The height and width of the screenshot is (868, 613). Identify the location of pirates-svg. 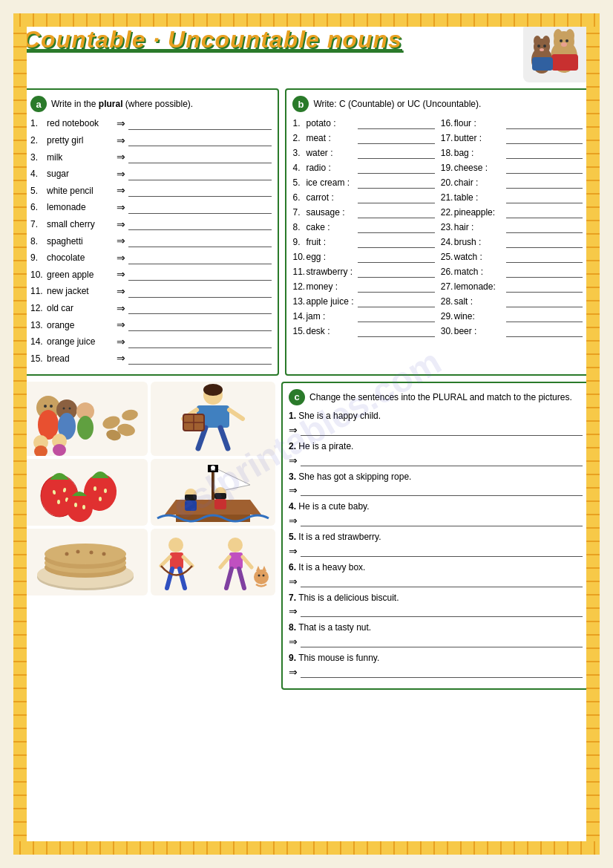
(213, 492).